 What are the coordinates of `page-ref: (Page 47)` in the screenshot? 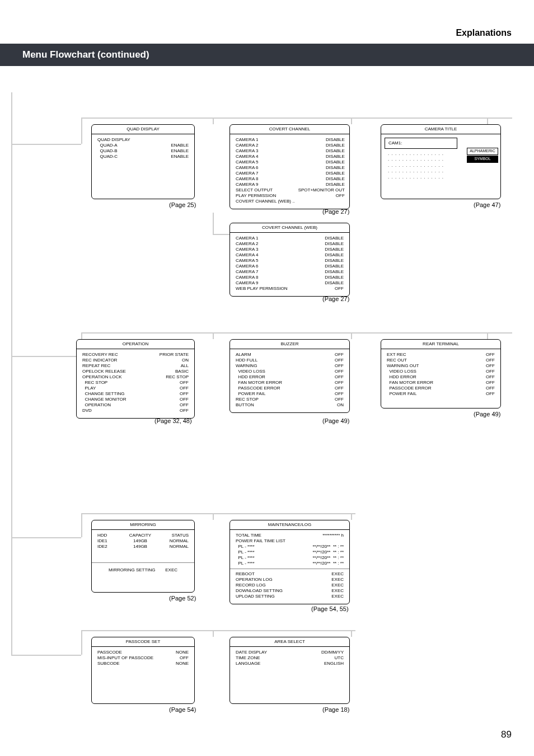 It's located at (487, 205).